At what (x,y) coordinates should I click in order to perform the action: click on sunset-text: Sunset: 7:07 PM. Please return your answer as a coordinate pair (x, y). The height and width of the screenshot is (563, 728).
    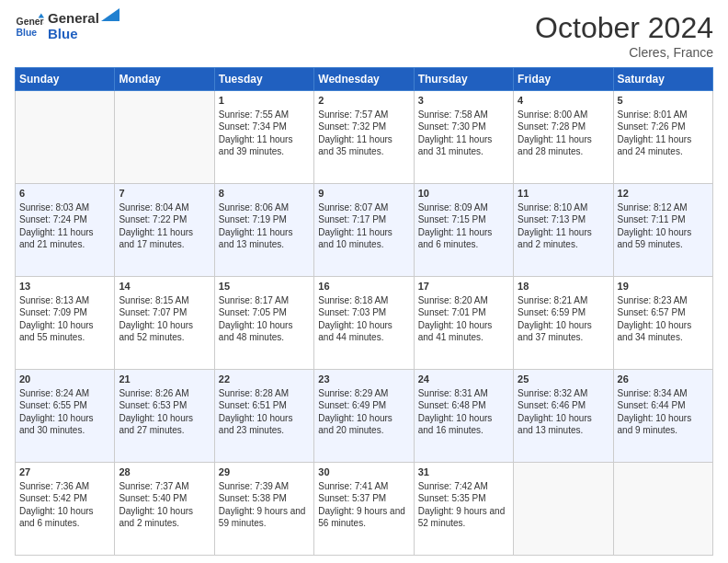
    Looking at the image, I should click on (153, 313).